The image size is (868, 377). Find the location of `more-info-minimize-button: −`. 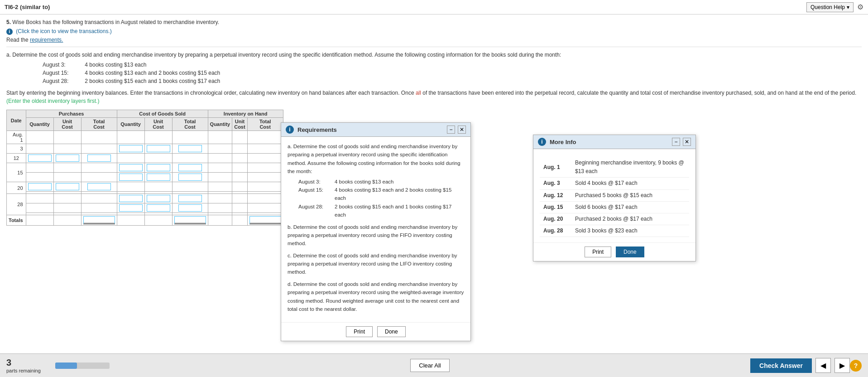

more-info-minimize-button: − is located at coordinates (676, 142).